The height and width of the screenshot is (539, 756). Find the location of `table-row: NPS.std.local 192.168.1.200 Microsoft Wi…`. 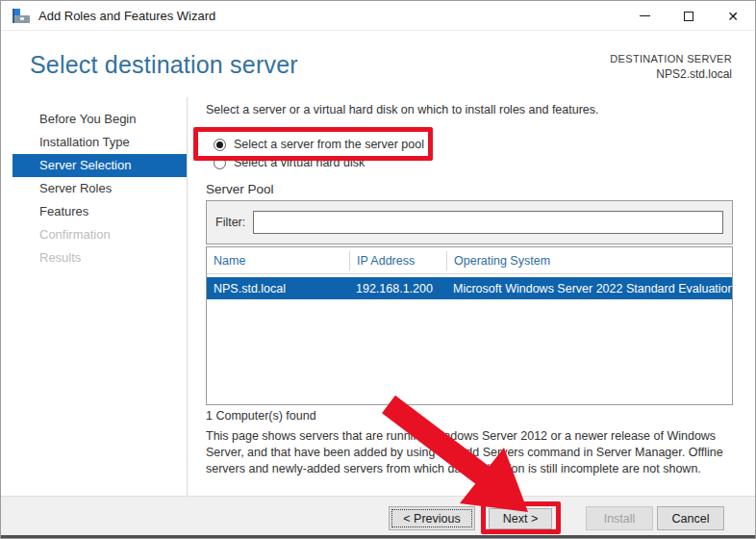

table-row: NPS.std.local 192.168.1.200 Microsoft Wi… is located at coordinates (469, 289).